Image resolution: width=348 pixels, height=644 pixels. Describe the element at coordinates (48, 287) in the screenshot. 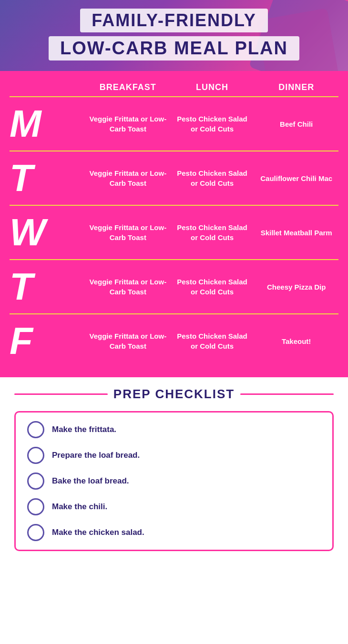

I see `day-cell-thursday: T` at that location.